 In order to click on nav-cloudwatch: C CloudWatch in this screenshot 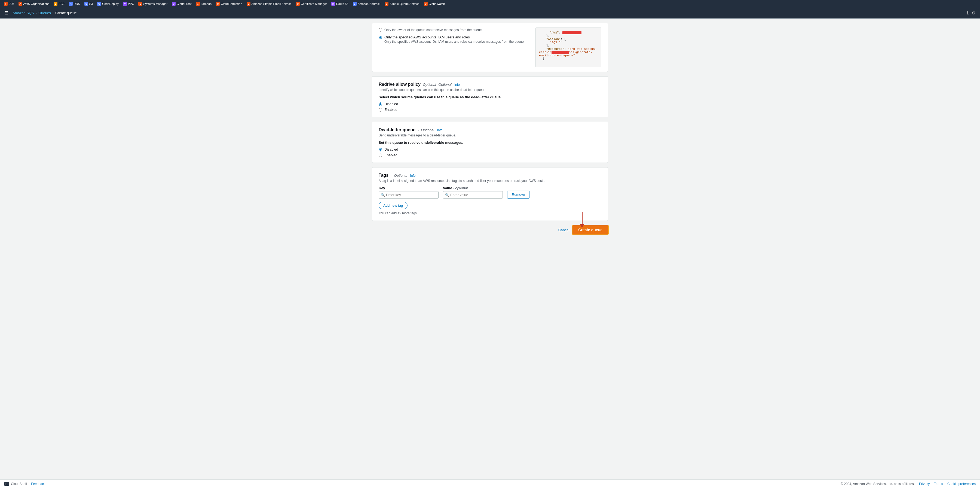, I will do `click(434, 4)`.